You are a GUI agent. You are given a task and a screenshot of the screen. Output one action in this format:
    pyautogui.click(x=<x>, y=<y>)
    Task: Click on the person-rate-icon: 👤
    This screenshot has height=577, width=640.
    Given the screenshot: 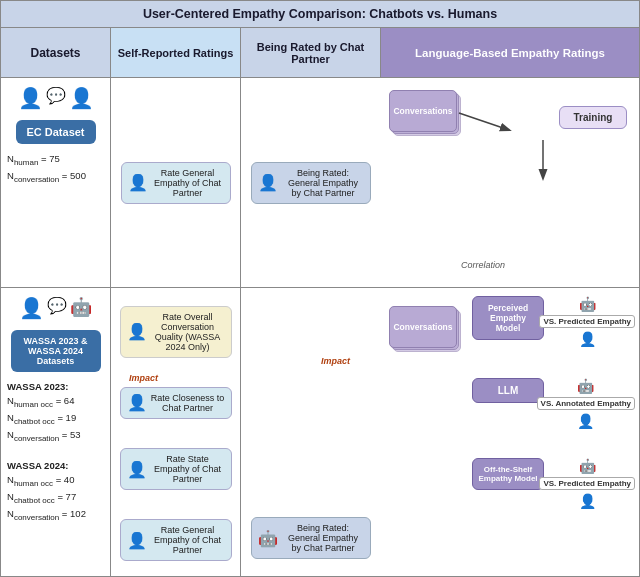 What is the action you would take?
    pyautogui.click(x=138, y=182)
    